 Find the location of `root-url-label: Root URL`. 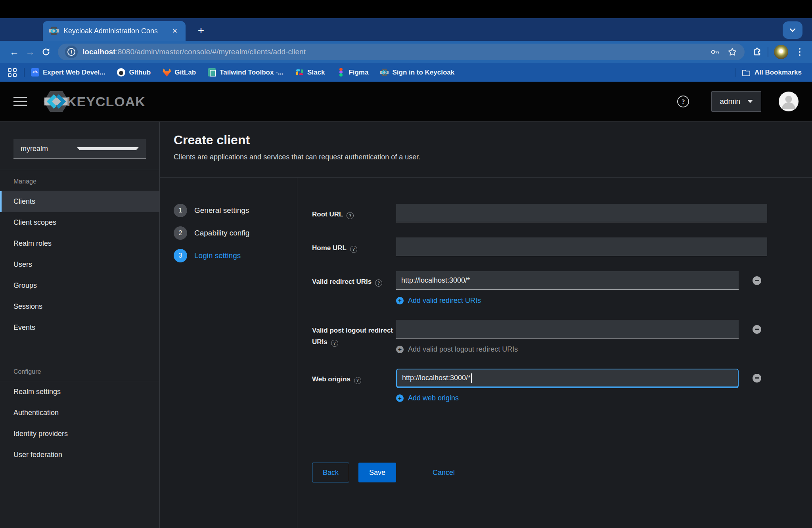

root-url-label: Root URL is located at coordinates (327, 214).